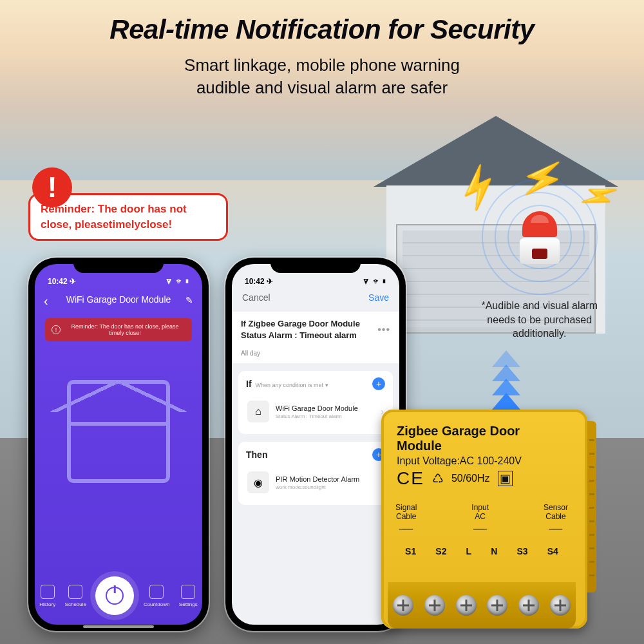 The height and width of the screenshot is (644, 644). I want to click on if-sub: When any condition is met ▾, so click(292, 385).